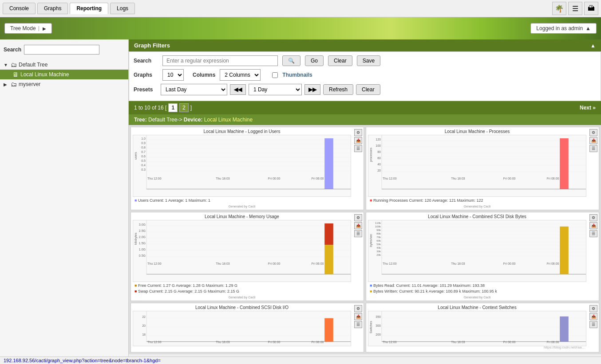  What do you see at coordinates (154, 263) in the screenshot?
I see `svg-text: Thu 12:00` at bounding box center [154, 263].